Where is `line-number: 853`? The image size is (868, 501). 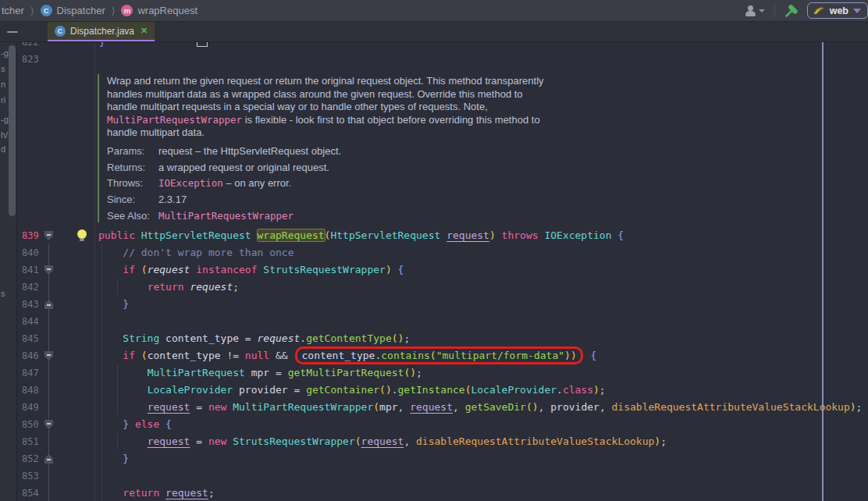 line-number: 853 is located at coordinates (35, 476).